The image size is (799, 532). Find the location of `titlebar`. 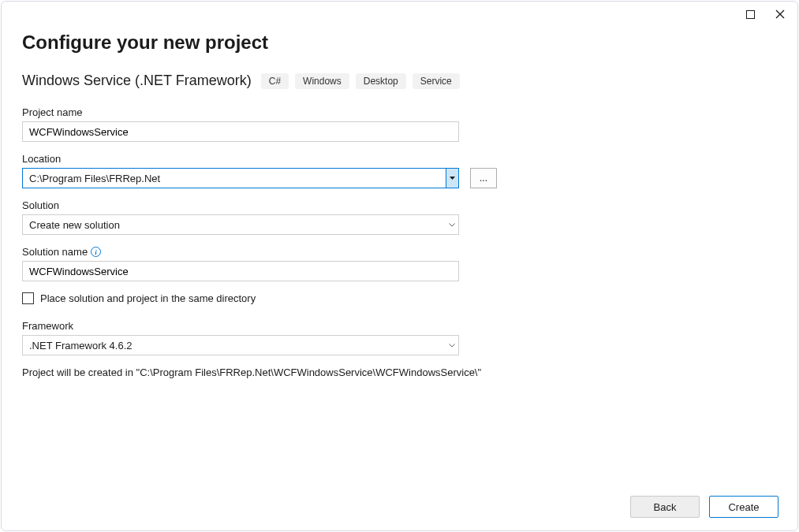

titlebar is located at coordinates (399, 15).